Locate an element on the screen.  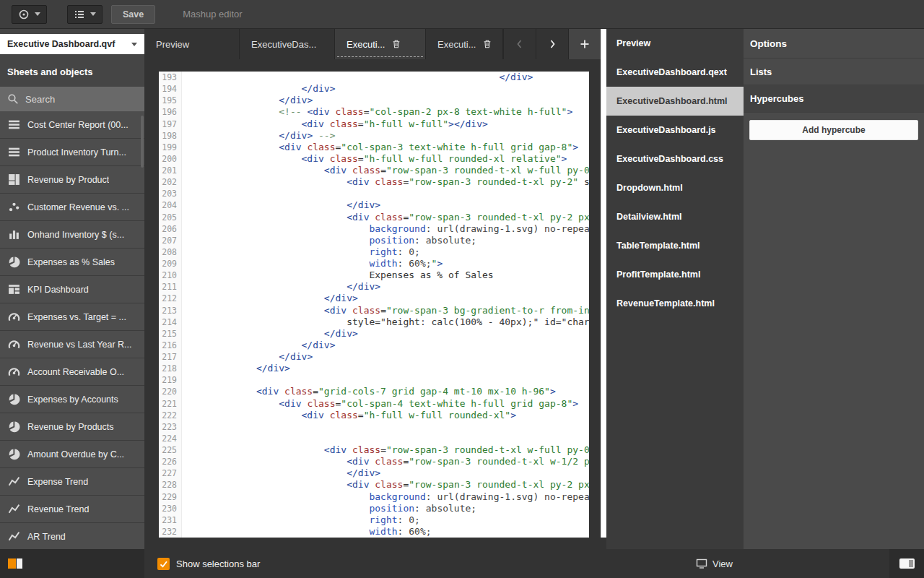
file-item: ProfitTemplate.html is located at coordinates (675, 275).